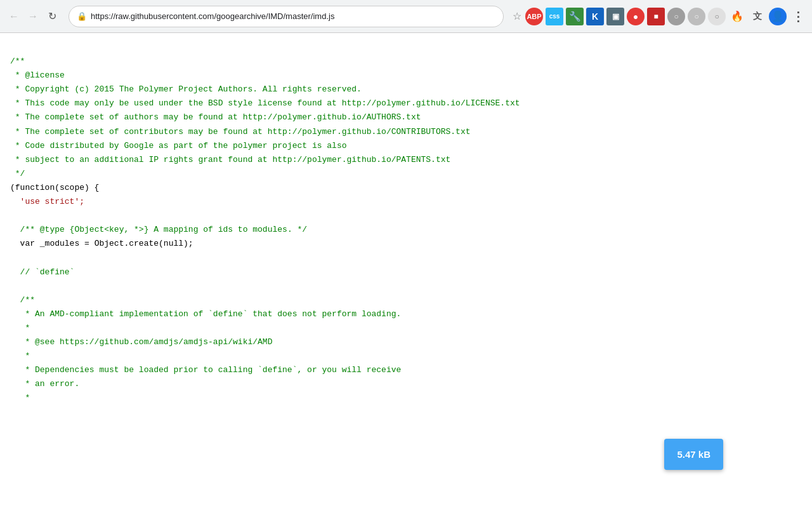  Describe the element at coordinates (595, 17) in the screenshot. I see `blue-k-icon: K` at that location.